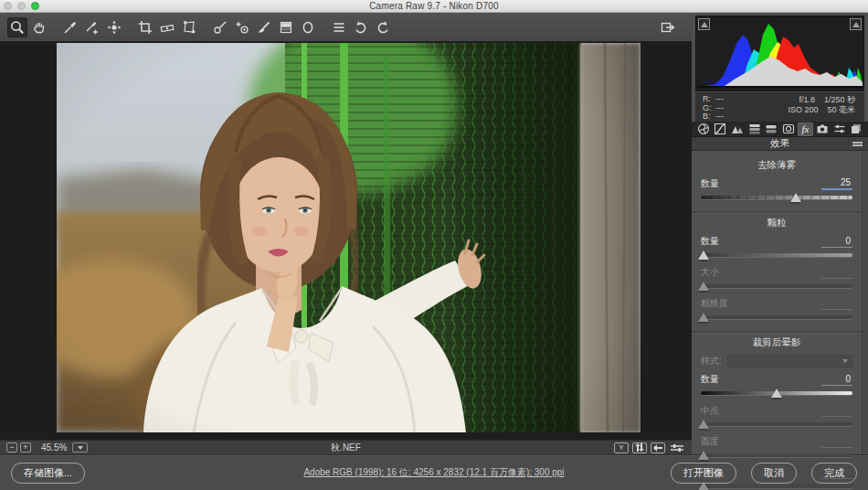  Describe the element at coordinates (48, 474) in the screenshot. I see `save-image-button: 存储图像...` at that location.